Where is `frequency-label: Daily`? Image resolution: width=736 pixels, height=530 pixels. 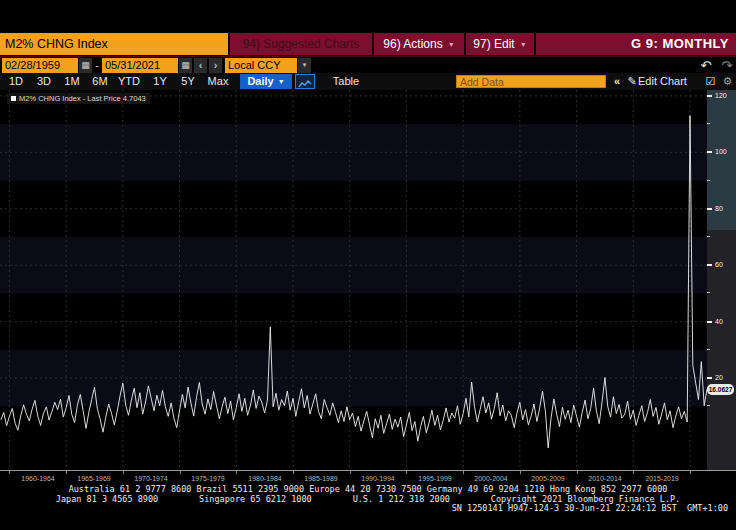
frequency-label: Daily is located at coordinates (260, 81).